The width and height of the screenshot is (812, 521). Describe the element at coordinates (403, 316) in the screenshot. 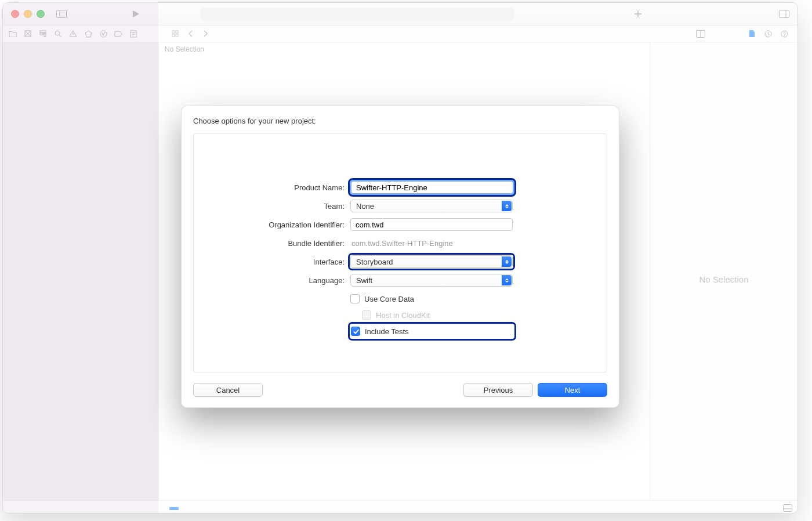

I see `host-cloudkit-label: Host in CloudKit` at that location.